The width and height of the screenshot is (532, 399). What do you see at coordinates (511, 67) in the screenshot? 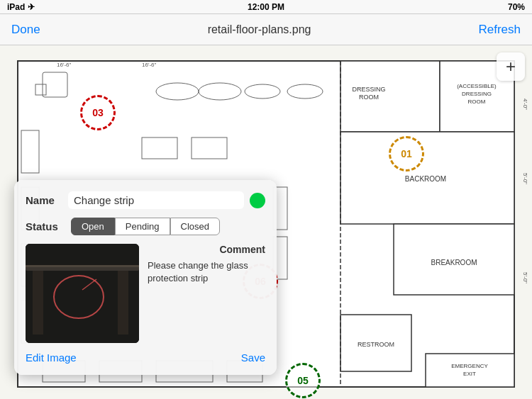
I see `plus-button: +` at bounding box center [511, 67].